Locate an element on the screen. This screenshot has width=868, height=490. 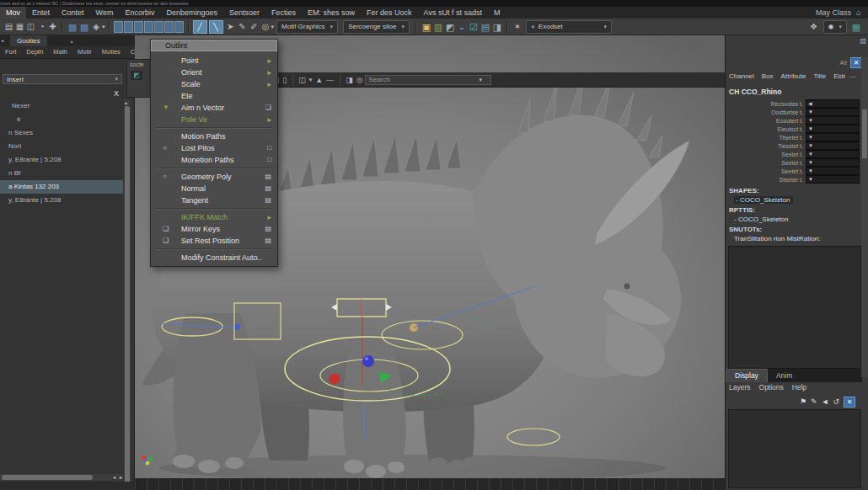
dash-icon: — is located at coordinates (330, 80).